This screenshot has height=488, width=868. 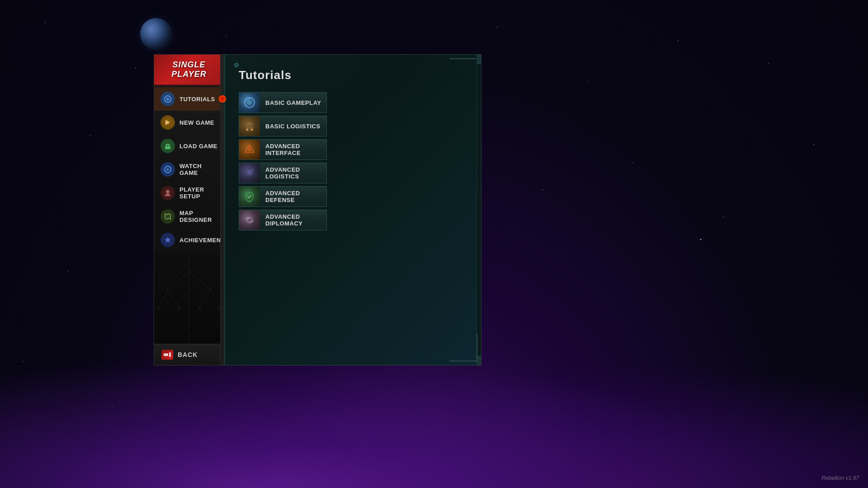 I want to click on nav-items: Tutorials New Game Load Game, so click(x=189, y=169).